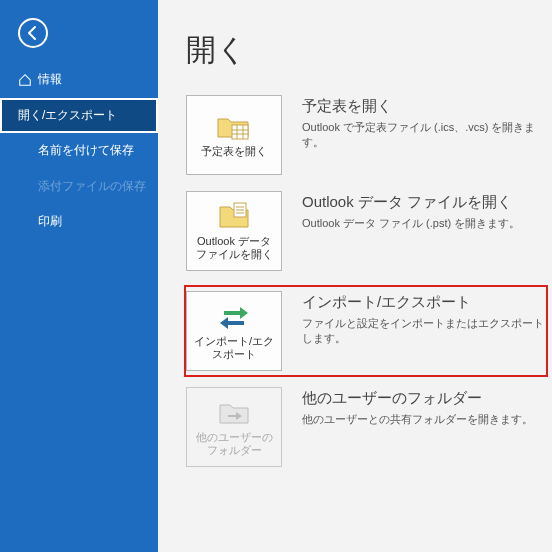  Describe the element at coordinates (366, 50) in the screenshot. I see `page-title: 開く` at that location.